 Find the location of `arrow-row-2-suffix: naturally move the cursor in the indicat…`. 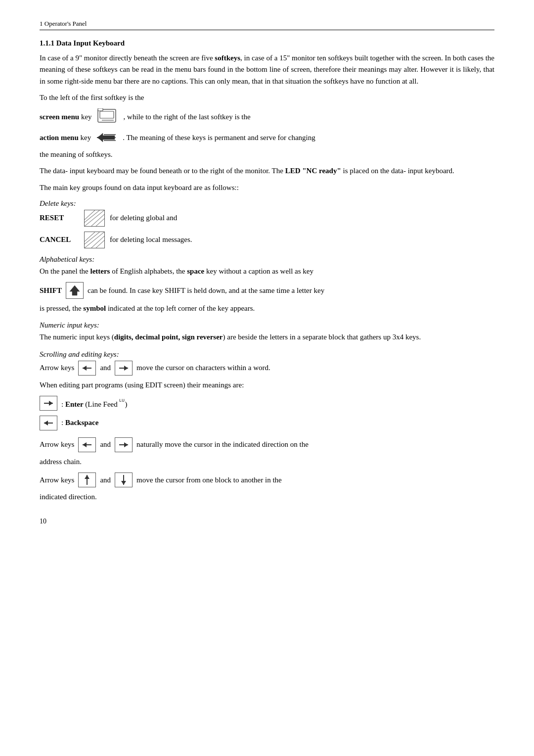

arrow-row-2-suffix: naturally move the cursor in the indicat… is located at coordinates (222, 444).